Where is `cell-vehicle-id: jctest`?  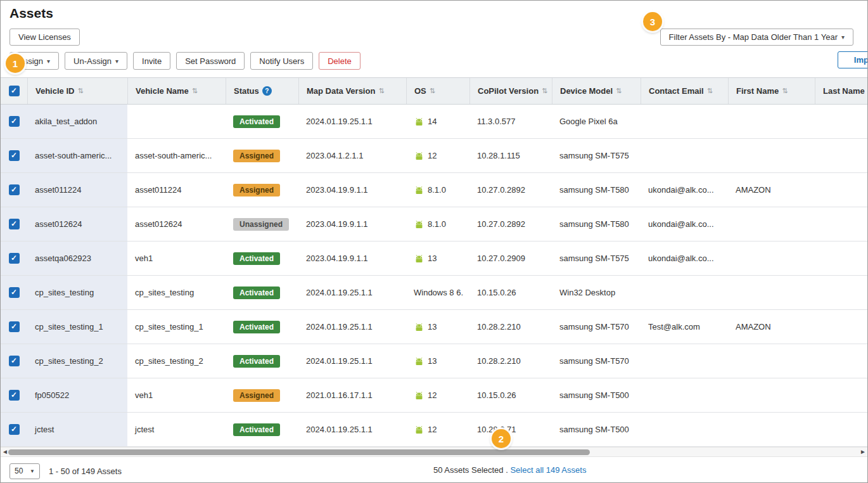 cell-vehicle-id: jctest is located at coordinates (77, 430).